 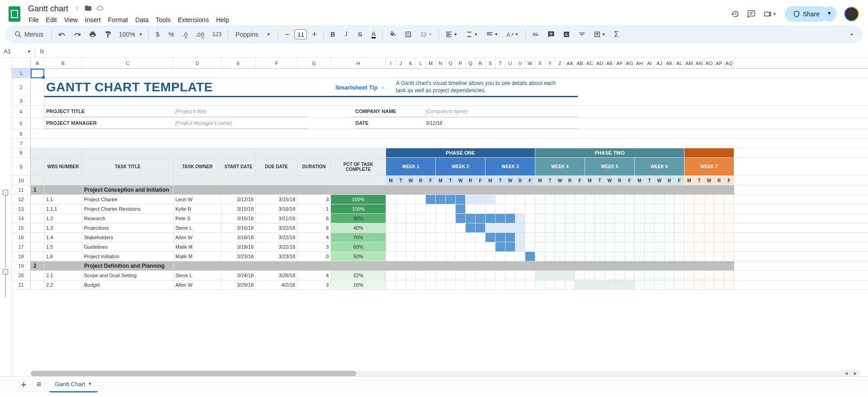 What do you see at coordinates (239, 199) in the screenshot?
I see `cell: 3/12/18` at bounding box center [239, 199].